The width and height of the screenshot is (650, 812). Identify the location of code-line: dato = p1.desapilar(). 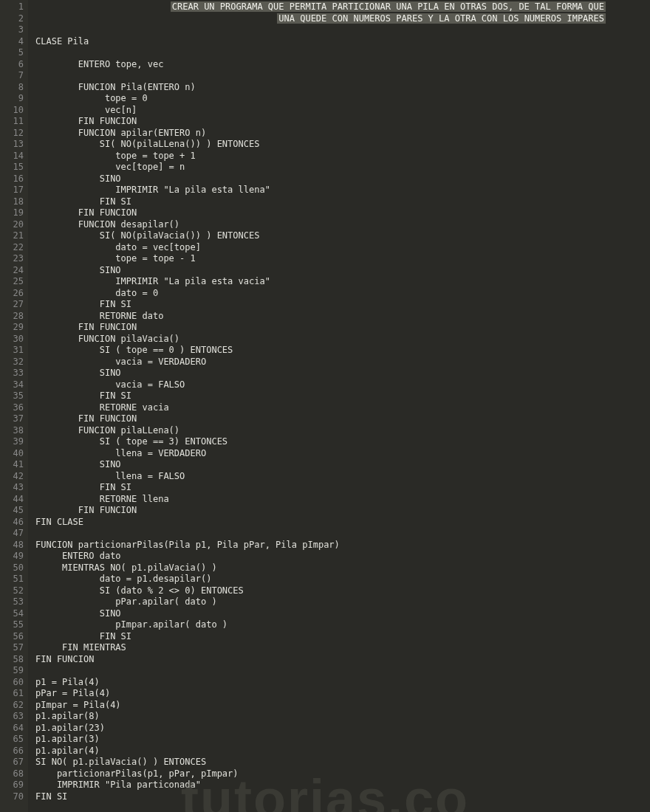
(343, 579).